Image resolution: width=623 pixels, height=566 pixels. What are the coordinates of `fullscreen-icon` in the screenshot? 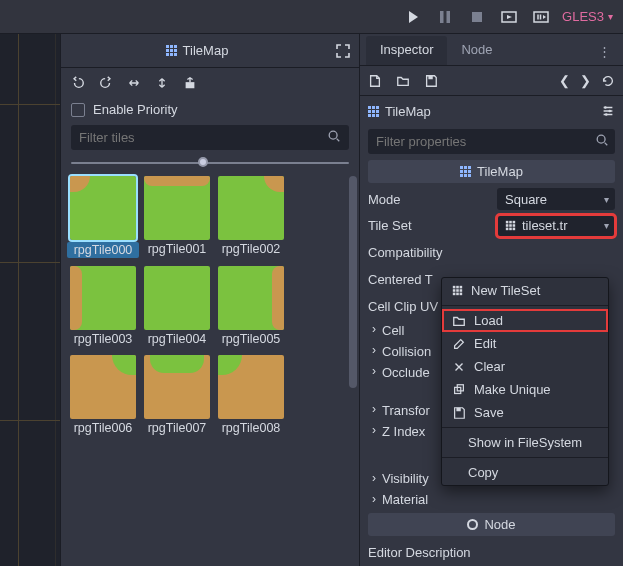 It's located at (343, 51).